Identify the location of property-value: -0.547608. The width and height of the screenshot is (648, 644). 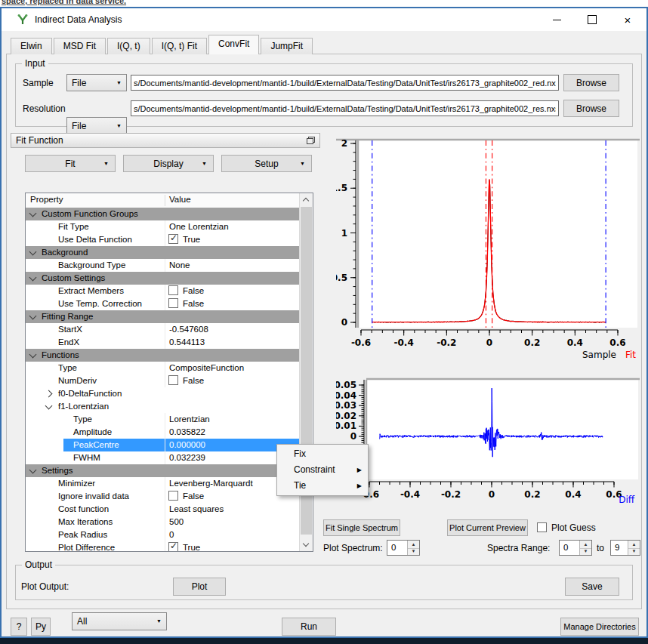
(189, 329).